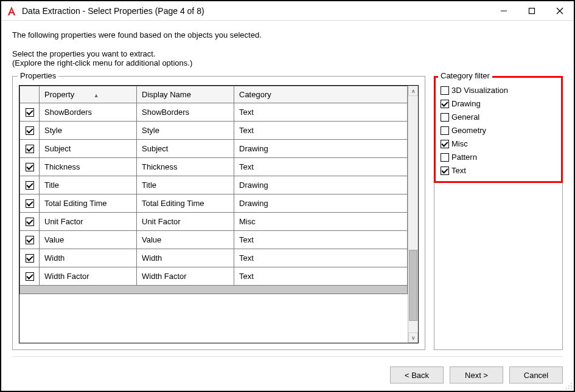  Describe the element at coordinates (60, 95) in the screenshot. I see `column-header-property-label: Property` at that location.